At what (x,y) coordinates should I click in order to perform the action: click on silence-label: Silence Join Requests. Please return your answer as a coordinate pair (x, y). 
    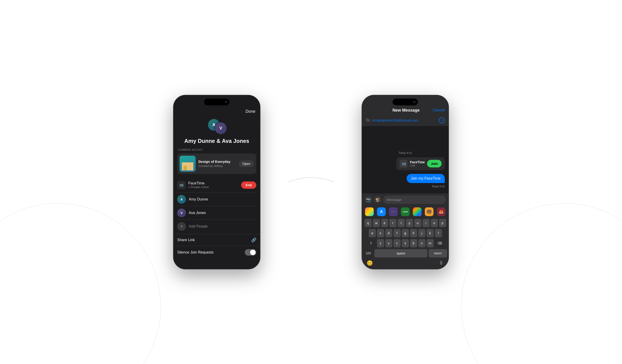
    Looking at the image, I should click on (211, 253).